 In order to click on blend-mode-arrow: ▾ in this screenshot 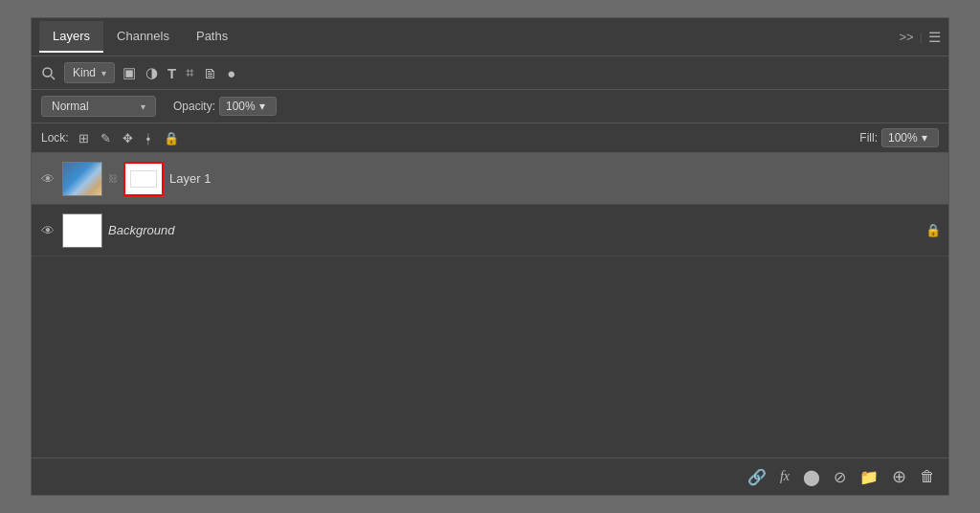, I will do `click(144, 107)`.